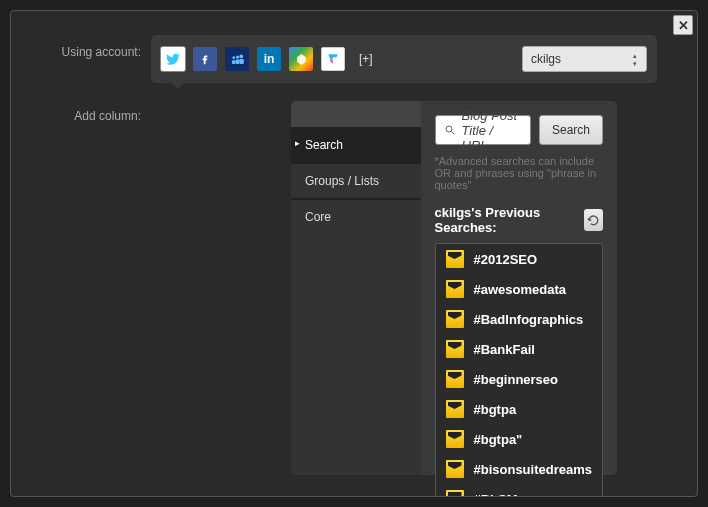  I want to click on account-select: ckilgs ▴▾, so click(584, 59).